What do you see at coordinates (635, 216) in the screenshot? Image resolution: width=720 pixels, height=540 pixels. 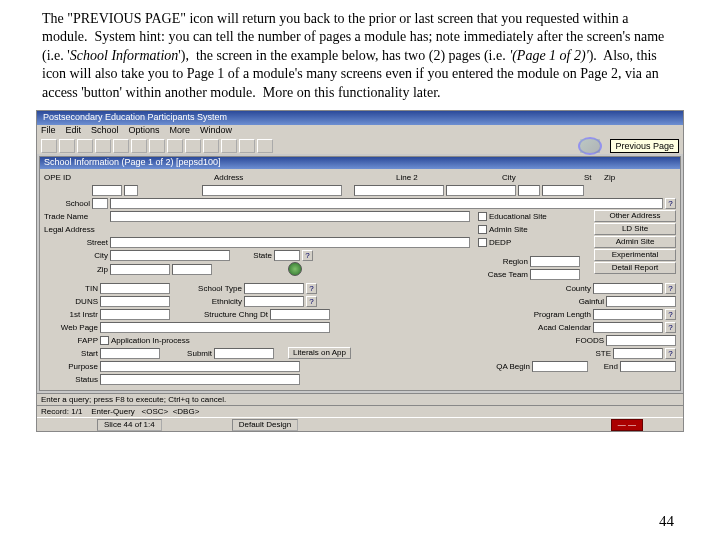 I see `other-address-button: Other Address` at bounding box center [635, 216].